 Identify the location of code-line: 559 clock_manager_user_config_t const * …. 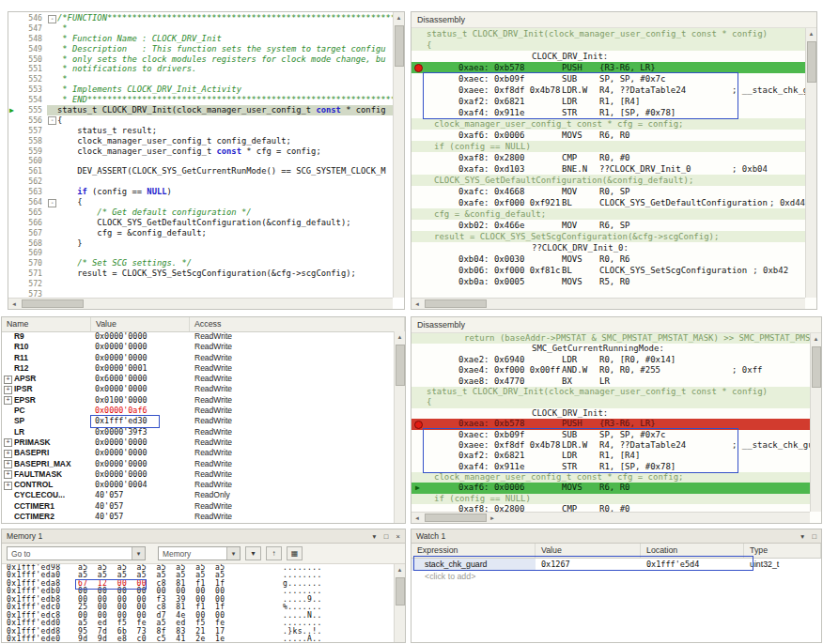
(201, 152).